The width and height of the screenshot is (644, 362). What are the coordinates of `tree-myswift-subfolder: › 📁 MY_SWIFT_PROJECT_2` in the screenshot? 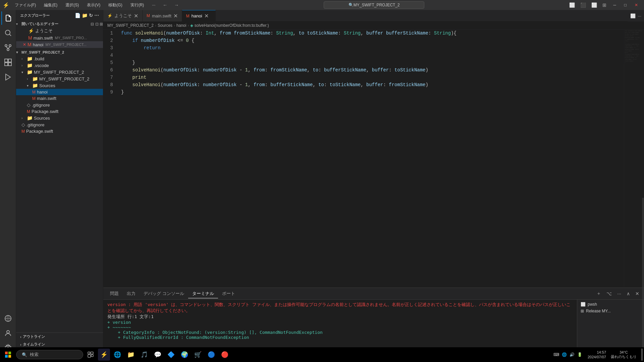 It's located at (60, 79).